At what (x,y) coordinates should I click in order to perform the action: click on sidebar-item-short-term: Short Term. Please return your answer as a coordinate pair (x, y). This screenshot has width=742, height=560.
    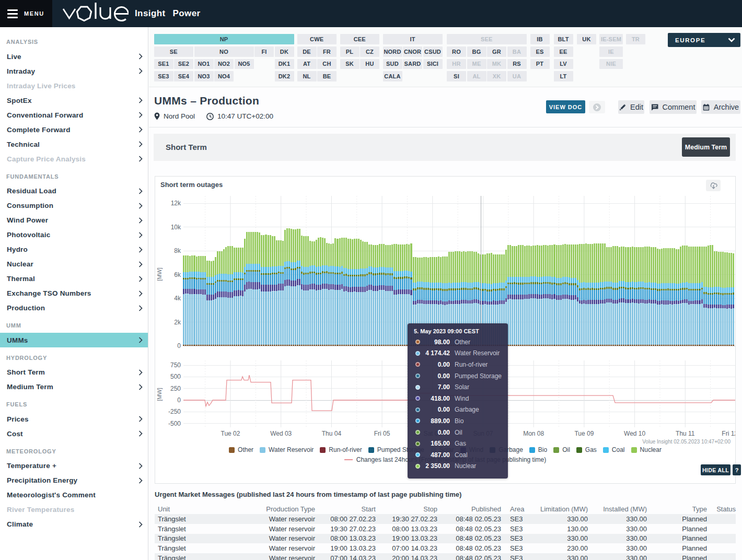
    Looking at the image, I should click on (74, 372).